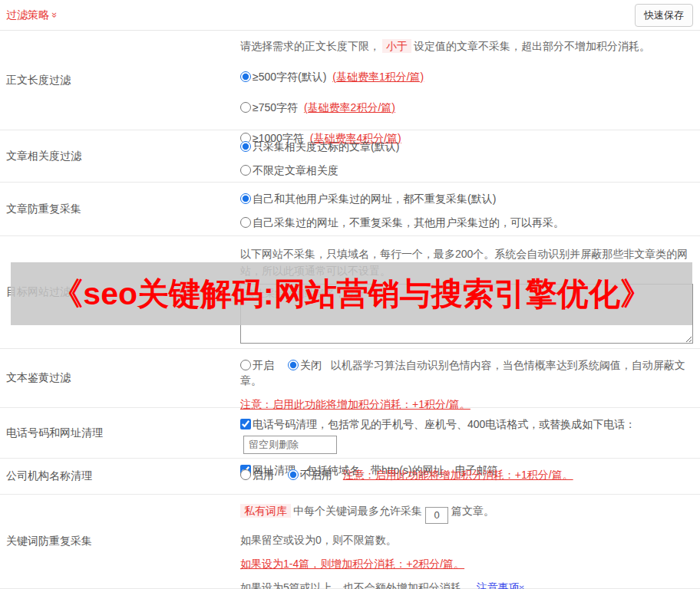 The image size is (700, 589). What do you see at coordinates (397, 46) in the screenshot?
I see `less-than-highlight: 小于` at bounding box center [397, 46].